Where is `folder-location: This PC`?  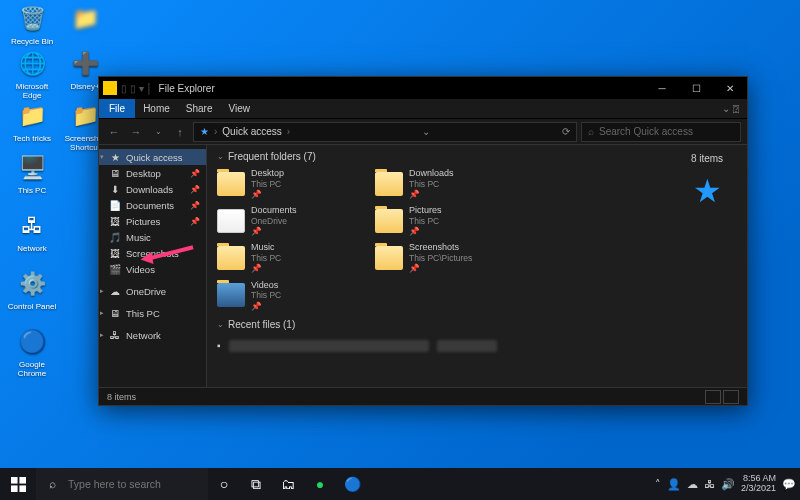
folder-location: This PC is located at coordinates (268, 184).